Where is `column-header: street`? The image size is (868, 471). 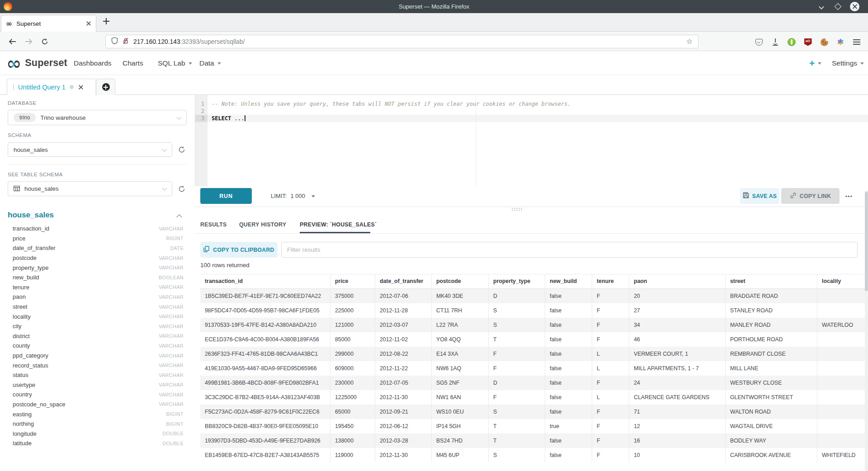 column-header: street is located at coordinates (771, 281).